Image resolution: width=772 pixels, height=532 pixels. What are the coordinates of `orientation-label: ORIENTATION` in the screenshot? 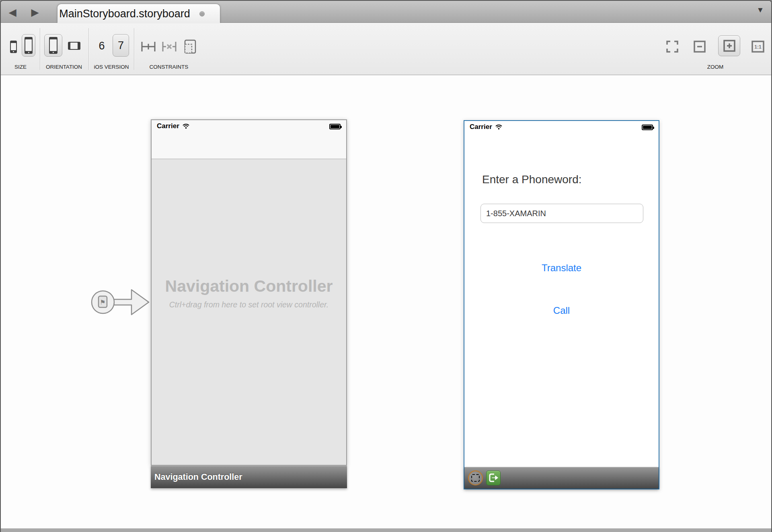 It's located at (64, 67).